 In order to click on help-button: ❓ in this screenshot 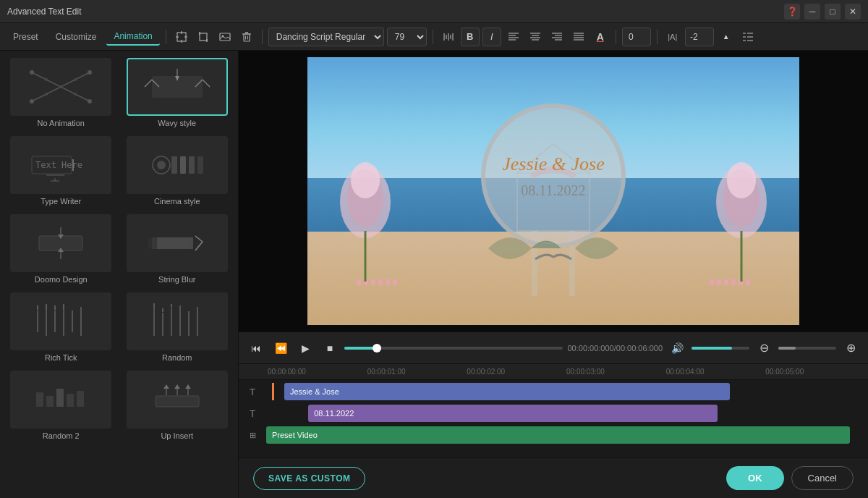, I will do `click(792, 12)`.